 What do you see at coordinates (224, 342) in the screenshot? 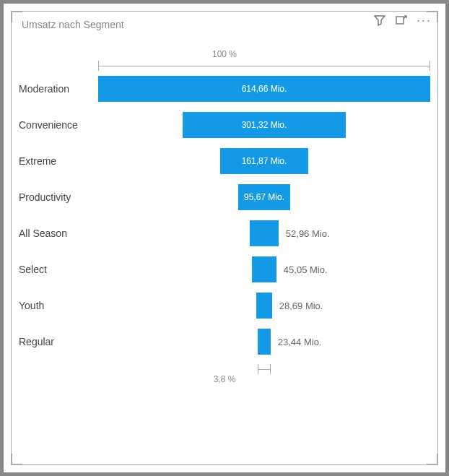
I see `funnel-row: Regular23,44 Mio.` at bounding box center [224, 342].